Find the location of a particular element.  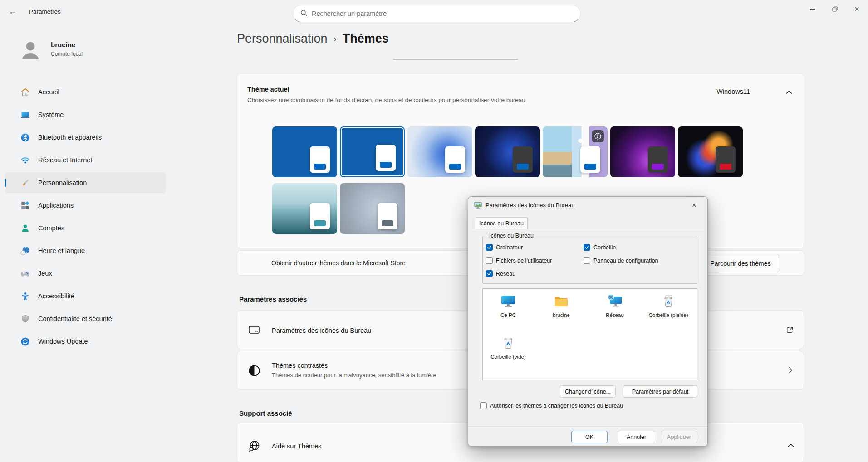

sidebar-item-heure-langue: Heure et langue is located at coordinates (85, 251).